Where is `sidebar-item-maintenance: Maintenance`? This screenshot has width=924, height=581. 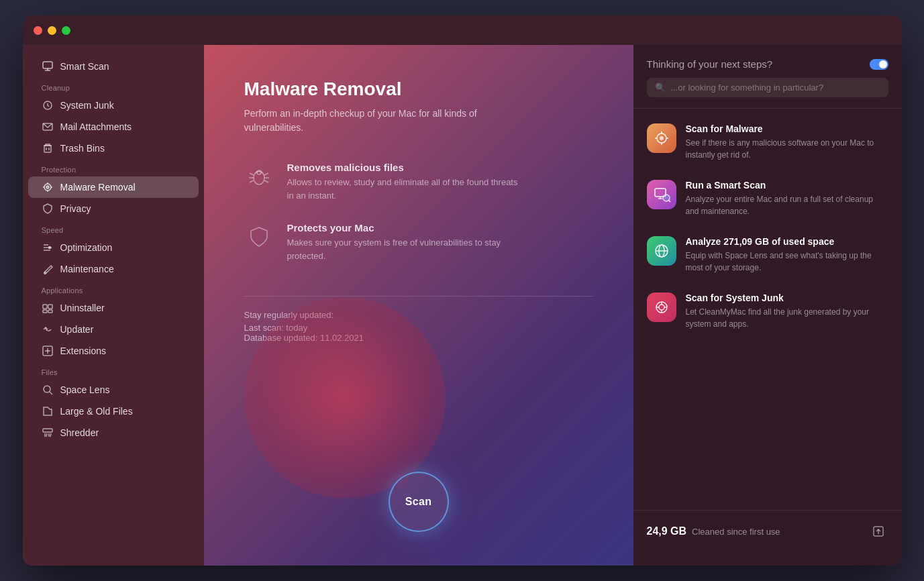 sidebar-item-maintenance: Maintenance is located at coordinates (113, 269).